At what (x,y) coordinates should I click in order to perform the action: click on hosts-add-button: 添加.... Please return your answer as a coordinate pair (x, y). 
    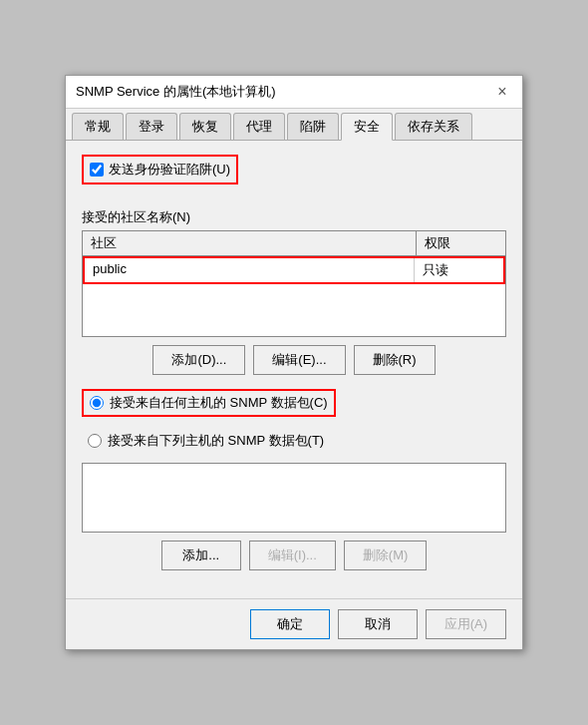
    Looking at the image, I should click on (201, 555).